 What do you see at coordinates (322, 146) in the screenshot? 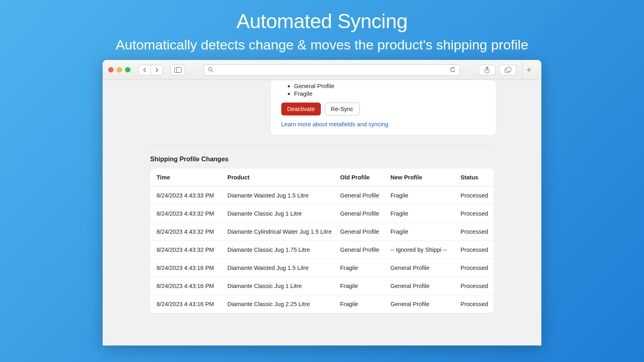
I see `divider` at bounding box center [322, 146].